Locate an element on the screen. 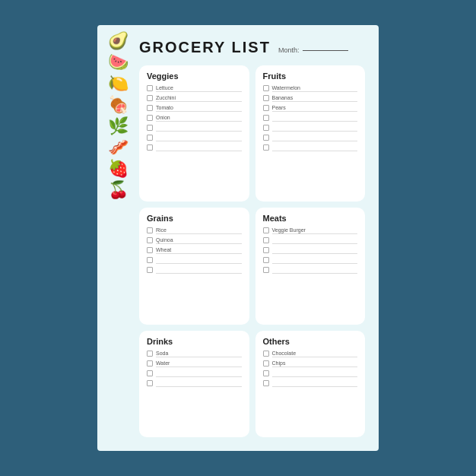  item-line: Onion is located at coordinates (199, 118).